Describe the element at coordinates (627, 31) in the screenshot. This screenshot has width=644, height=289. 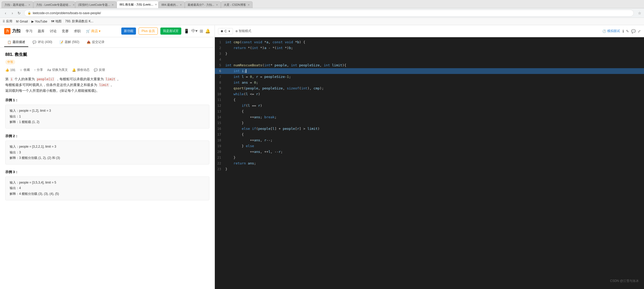
I see `pen-icon: ✎` at that location.